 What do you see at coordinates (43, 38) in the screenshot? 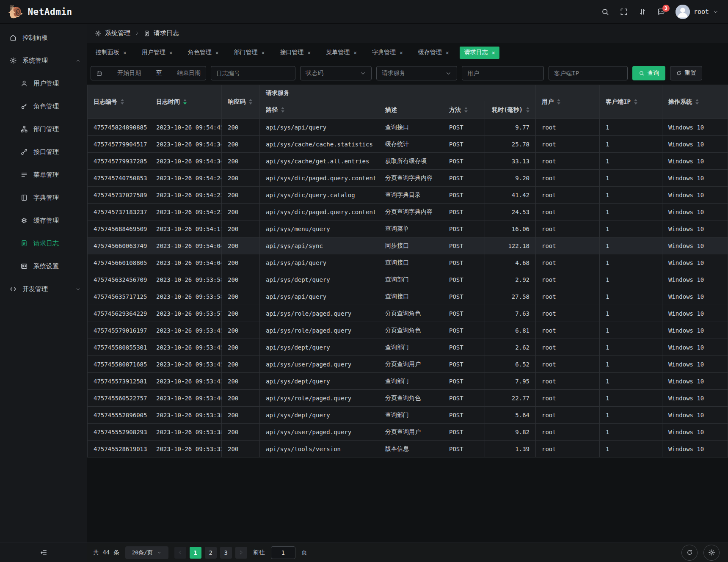
I see `sidebar-item-控制面板: 控制面板` at bounding box center [43, 38].